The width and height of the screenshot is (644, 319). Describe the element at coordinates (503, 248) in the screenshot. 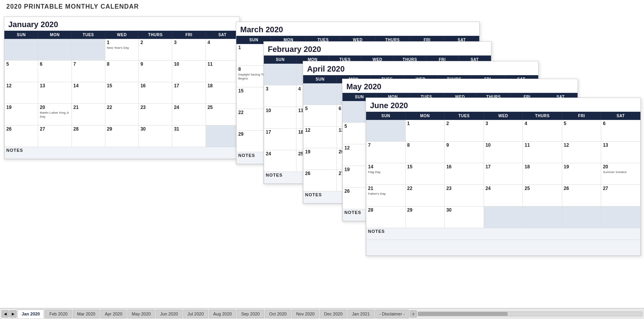

I see `notes-content` at that location.